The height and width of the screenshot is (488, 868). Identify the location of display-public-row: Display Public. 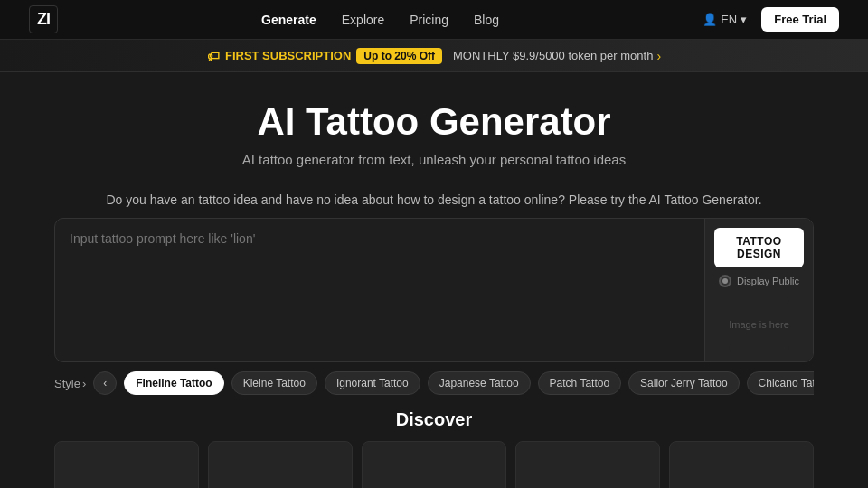
(760, 281).